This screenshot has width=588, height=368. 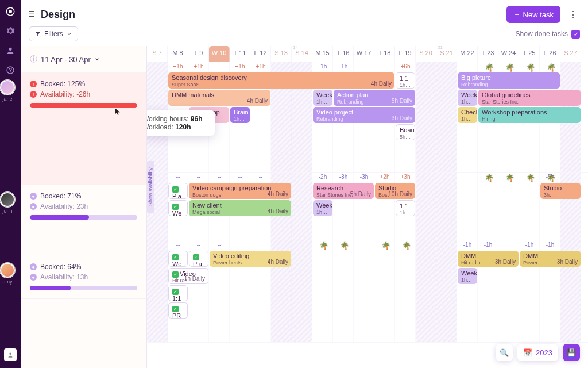 I want to click on day-header-cell: F 26, so click(x=550, y=54).